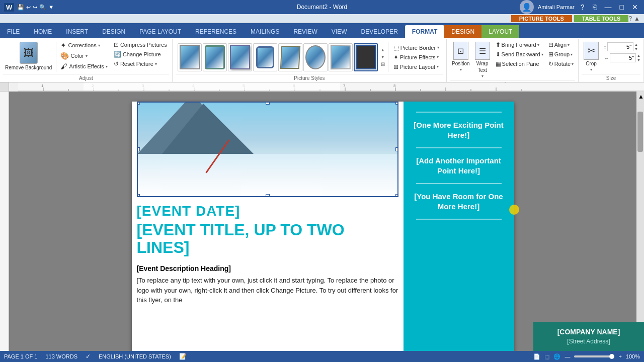  Describe the element at coordinates (84, 56) in the screenshot. I see `color-button: 🎨 Color ▾` at that location.